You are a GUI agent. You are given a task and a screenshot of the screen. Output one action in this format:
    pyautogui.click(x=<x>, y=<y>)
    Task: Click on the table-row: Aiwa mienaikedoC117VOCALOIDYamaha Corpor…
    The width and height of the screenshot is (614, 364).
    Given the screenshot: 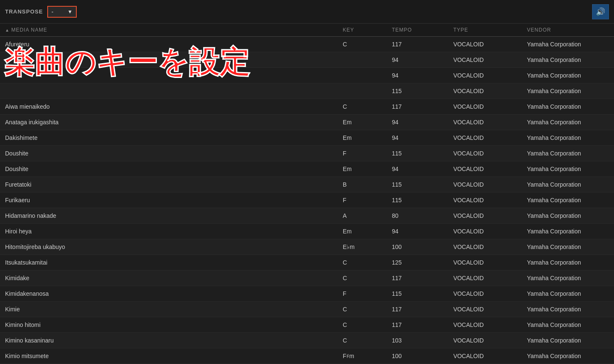 What is the action you would take?
    pyautogui.click(x=307, y=107)
    